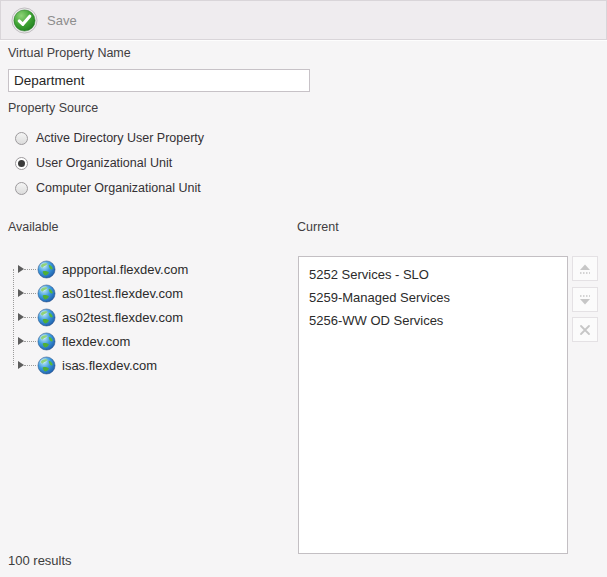 This screenshot has width=607, height=577. I want to click on radio-user-organizational-unit: User Organizational Unit, so click(94, 163).